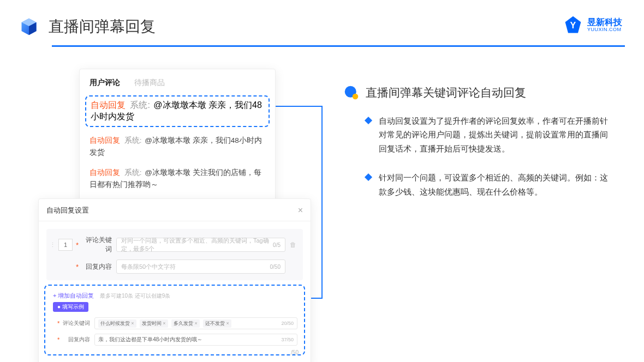  What do you see at coordinates (605, 30) in the screenshot?
I see `logo-text-en: YUUXIN.COM` at bounding box center [605, 30].